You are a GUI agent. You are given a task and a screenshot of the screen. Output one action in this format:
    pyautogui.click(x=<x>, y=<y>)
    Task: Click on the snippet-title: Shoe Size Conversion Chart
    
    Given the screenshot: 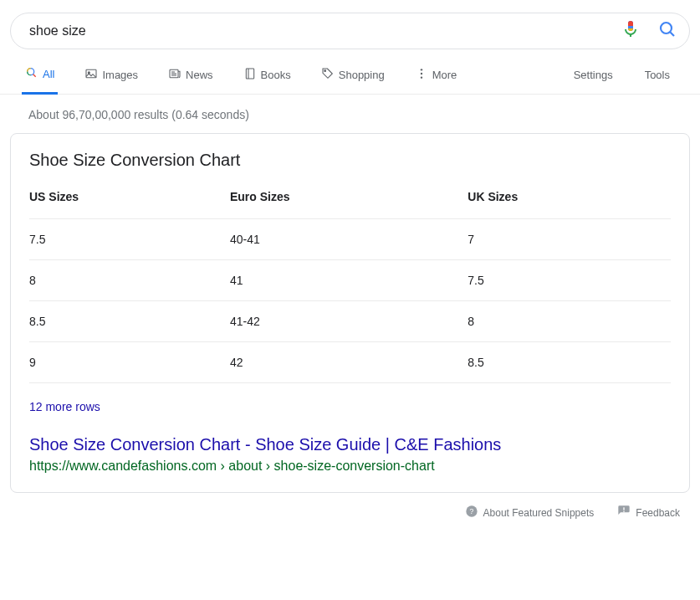 What is the action you would take?
    pyautogui.click(x=350, y=161)
    